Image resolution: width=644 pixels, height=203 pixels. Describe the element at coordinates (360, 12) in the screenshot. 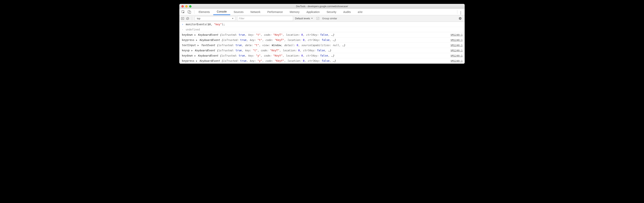

I see `tab-axe: aXe` at that location.